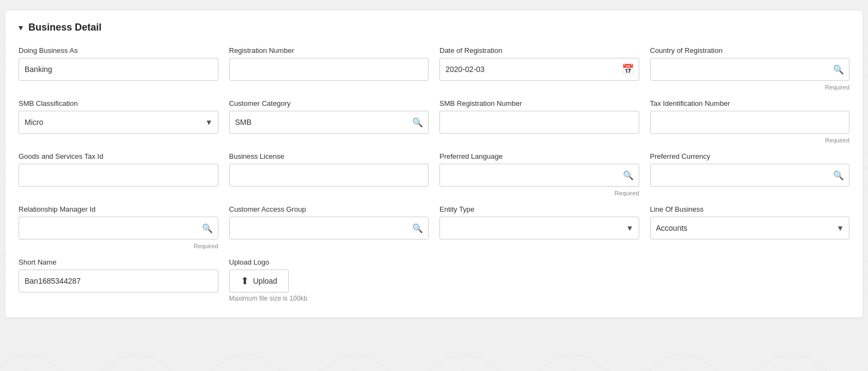  What do you see at coordinates (539, 175) in the screenshot?
I see `preferred-language-wrapper: 🔍` at bounding box center [539, 175].